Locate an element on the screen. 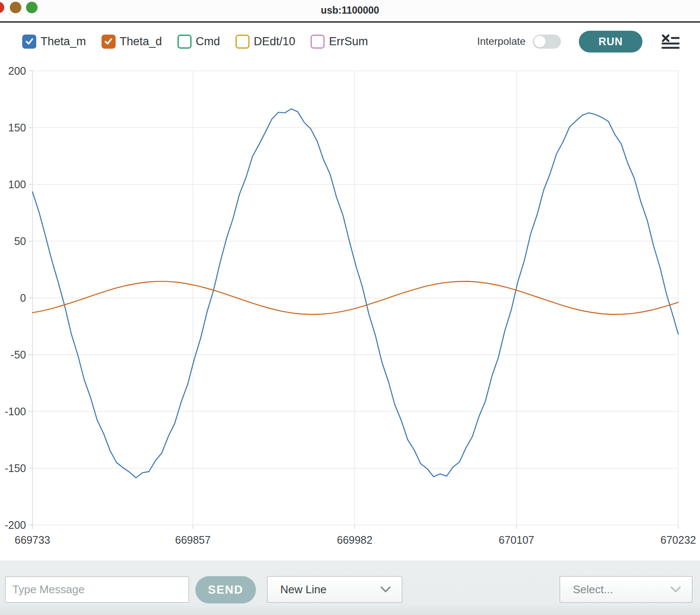  send-button: SEND is located at coordinates (226, 590).